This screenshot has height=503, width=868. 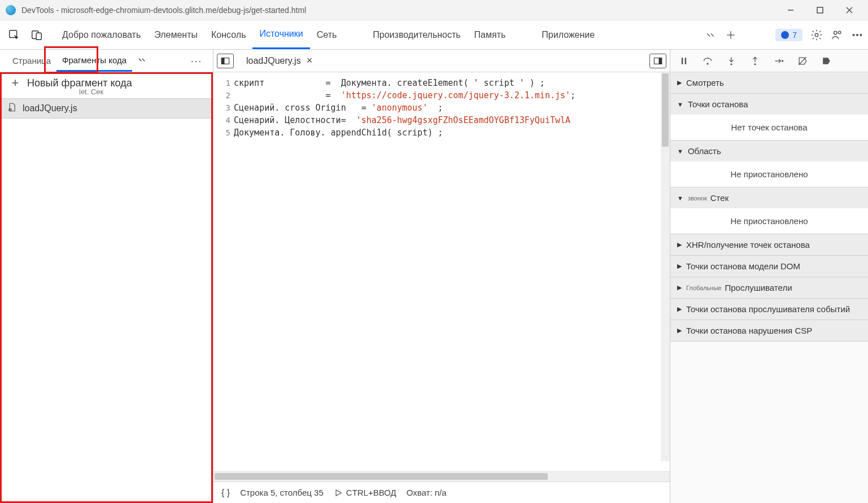 I want to click on section-prefix: звонок, so click(x=697, y=198).